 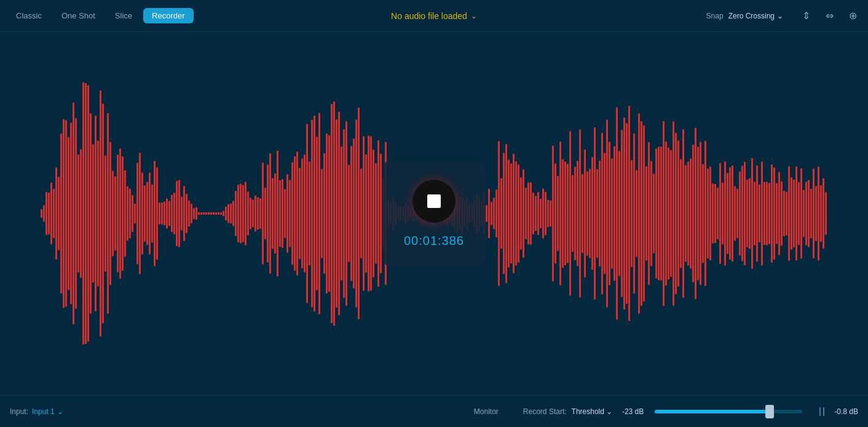 What do you see at coordinates (60, 412) in the screenshot?
I see `input-chevron-icon: ⌄` at bounding box center [60, 412].